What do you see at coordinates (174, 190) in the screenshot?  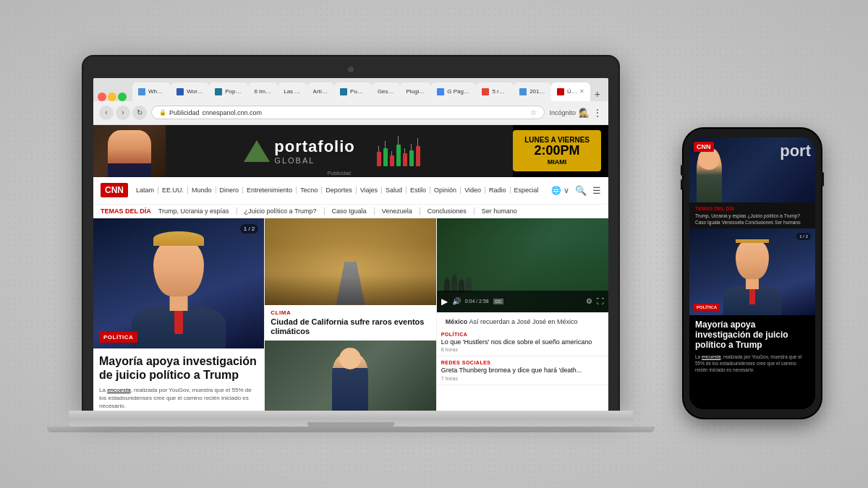 I see `nav-link-eeuu: EE.UU.` at bounding box center [174, 190].